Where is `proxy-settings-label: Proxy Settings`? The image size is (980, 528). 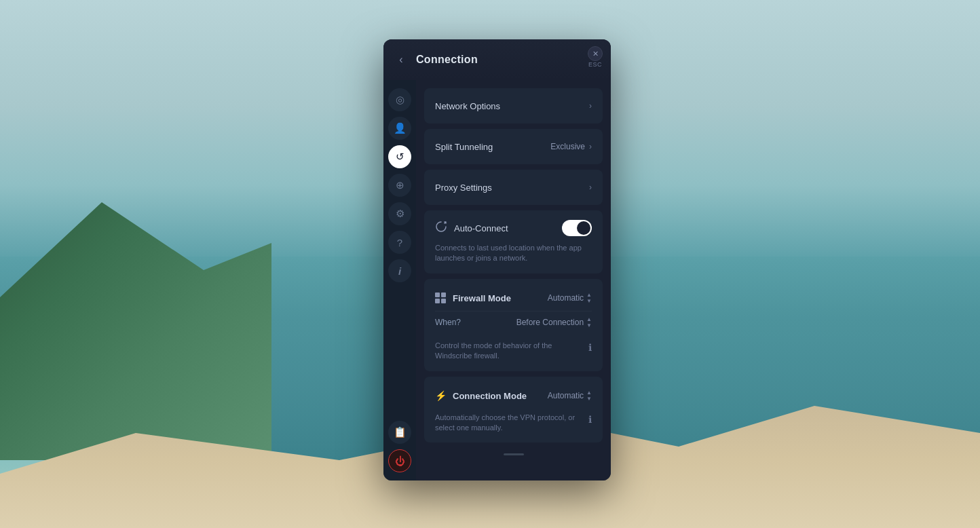
proxy-settings-label: Proxy Settings is located at coordinates (464, 187).